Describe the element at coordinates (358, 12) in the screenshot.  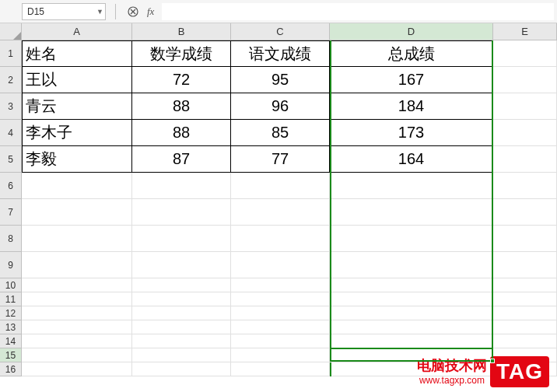
I see `formula-bar` at that location.